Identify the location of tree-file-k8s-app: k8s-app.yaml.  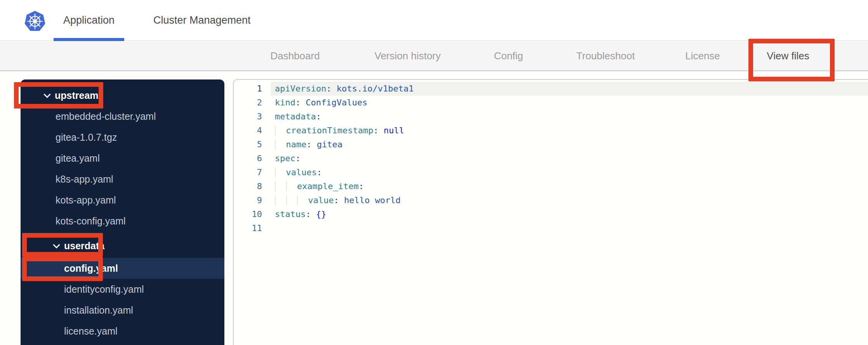
(123, 179).